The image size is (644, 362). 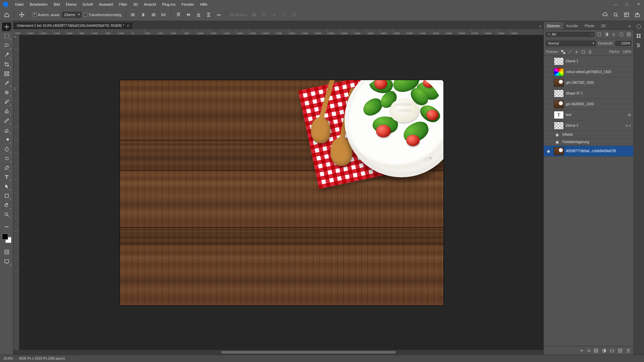 I want to click on layer-row: T text ⊞, so click(x=588, y=115).